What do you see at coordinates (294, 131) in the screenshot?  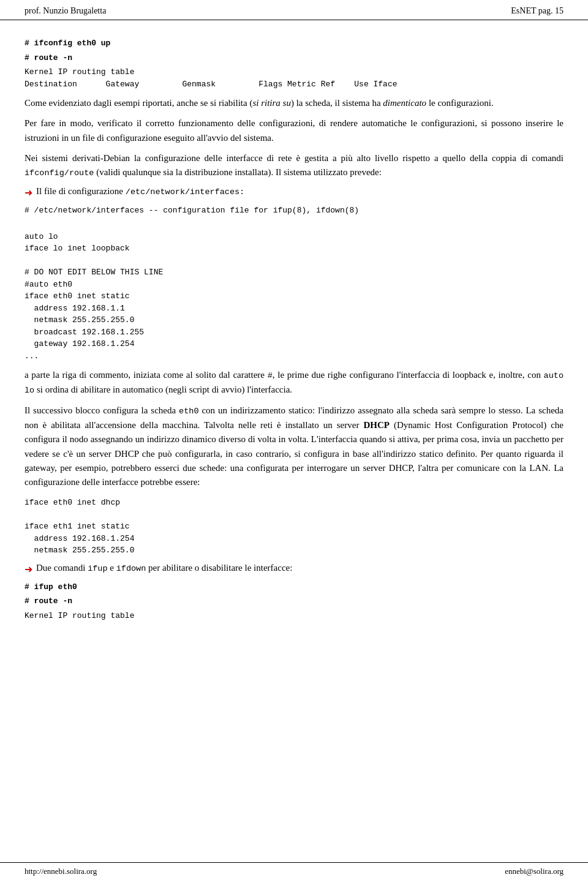 I see `paragraph-2: Per fare in modo, verificato il corretto…` at bounding box center [294, 131].